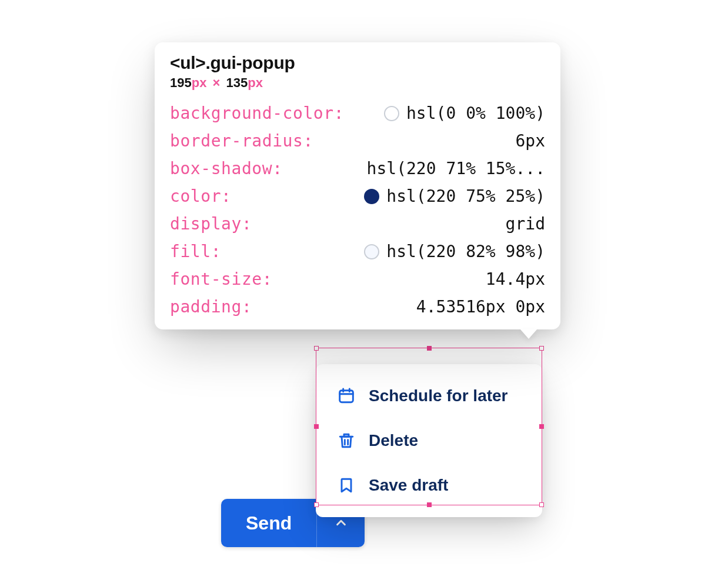  What do you see at coordinates (526, 224) in the screenshot?
I see `tooltip-prop-value-text: grid` at bounding box center [526, 224].